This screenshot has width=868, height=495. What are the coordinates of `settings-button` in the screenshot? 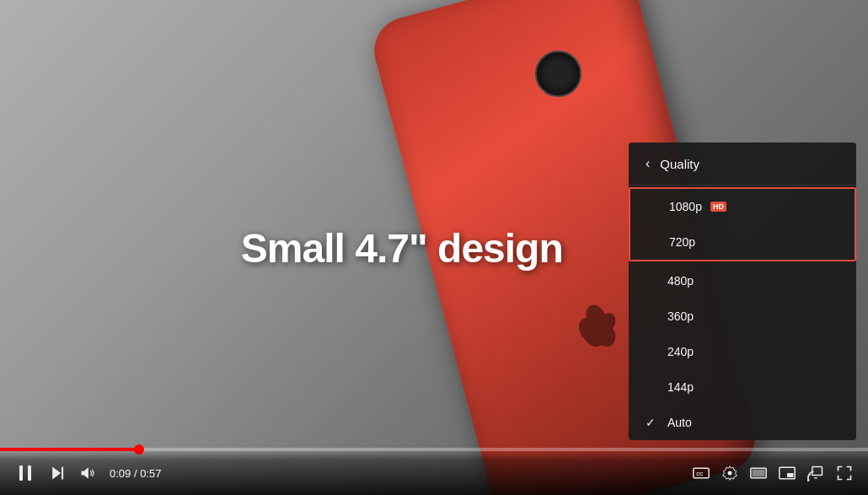 It's located at (730, 473).